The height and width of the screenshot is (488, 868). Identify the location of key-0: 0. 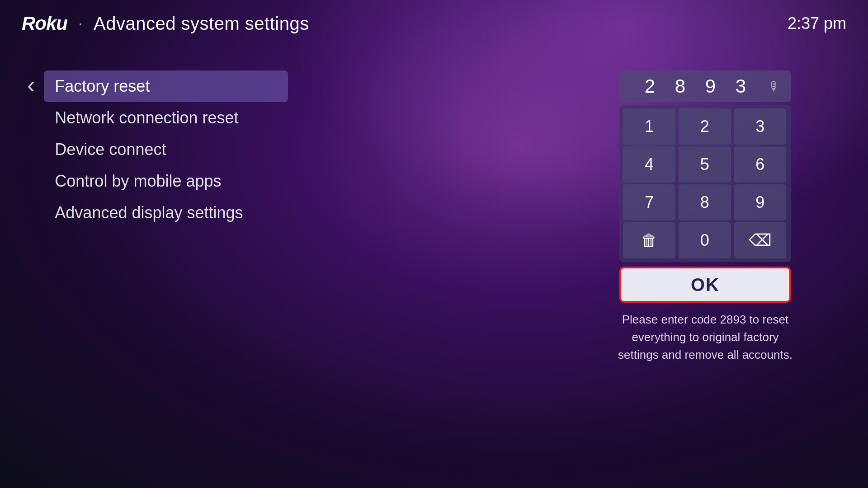
(705, 240).